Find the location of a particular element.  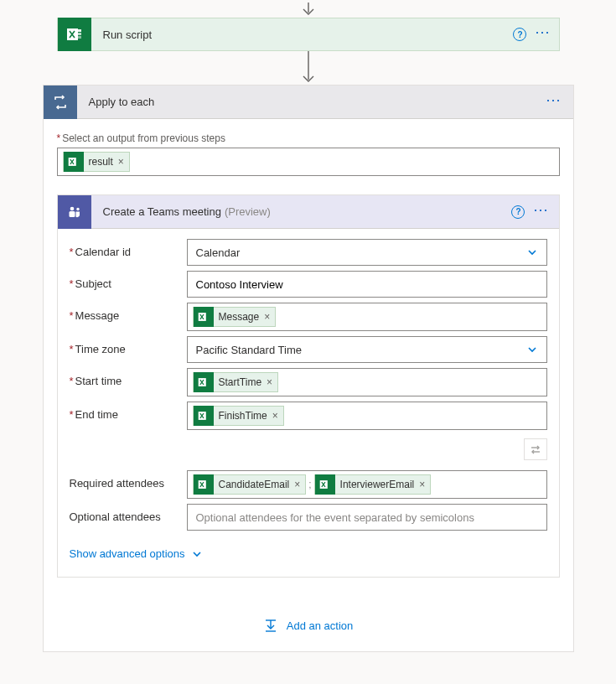

teams-icon is located at coordinates (75, 212).